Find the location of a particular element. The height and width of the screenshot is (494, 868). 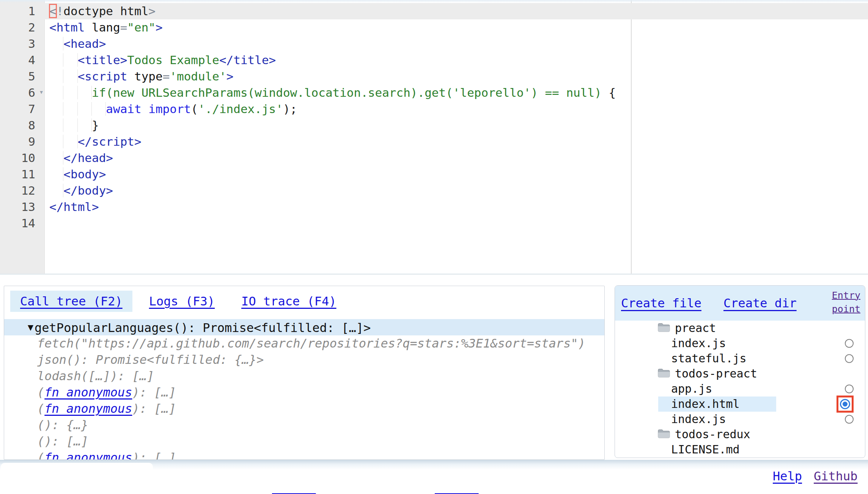

code-line is located at coordinates (457, 223).